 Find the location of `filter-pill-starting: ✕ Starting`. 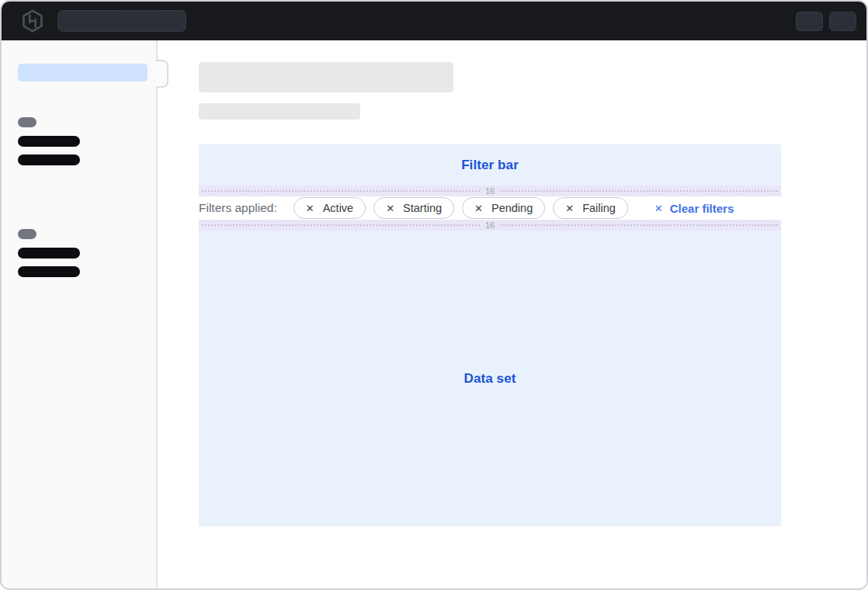

filter-pill-starting: ✕ Starting is located at coordinates (414, 208).